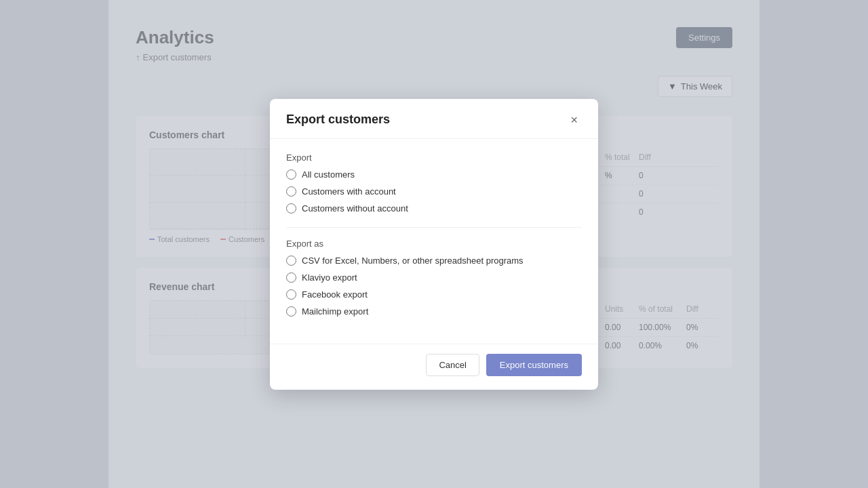  I want to click on radio-all-customers, so click(292, 175).